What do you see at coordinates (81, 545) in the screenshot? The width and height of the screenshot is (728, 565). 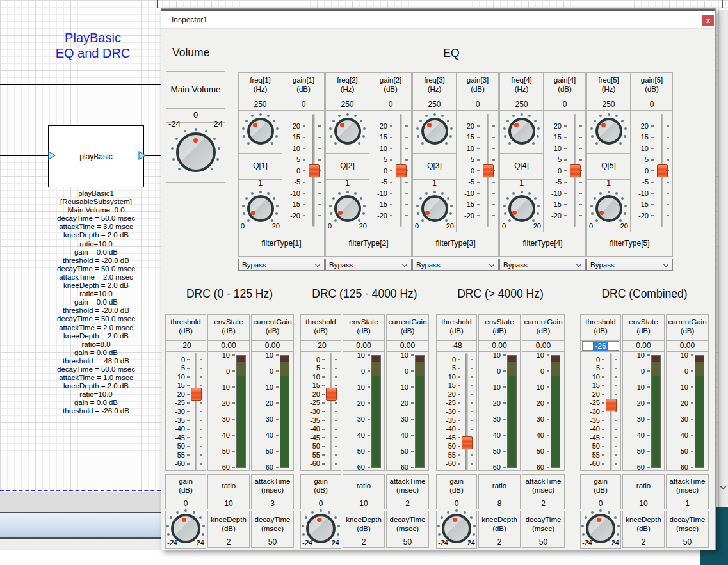 I see `editor-status-strip` at bounding box center [81, 545].